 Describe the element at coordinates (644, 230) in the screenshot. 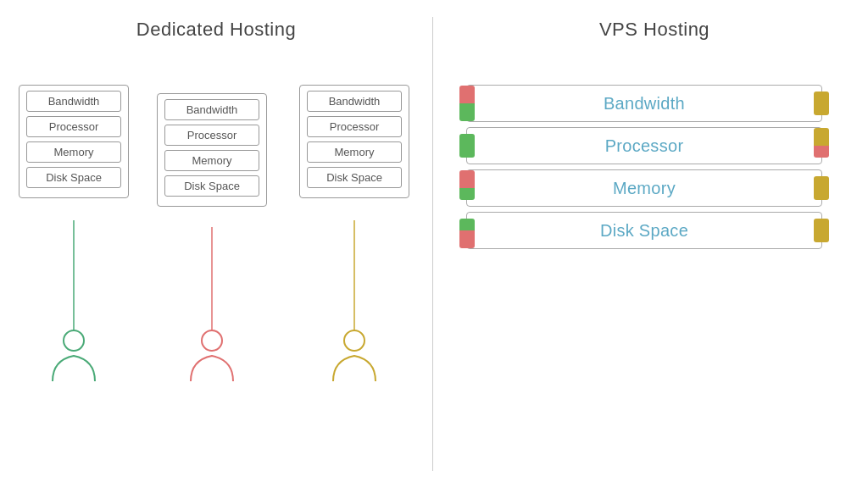

I see `vps-diskspace-row: Disk Space` at that location.